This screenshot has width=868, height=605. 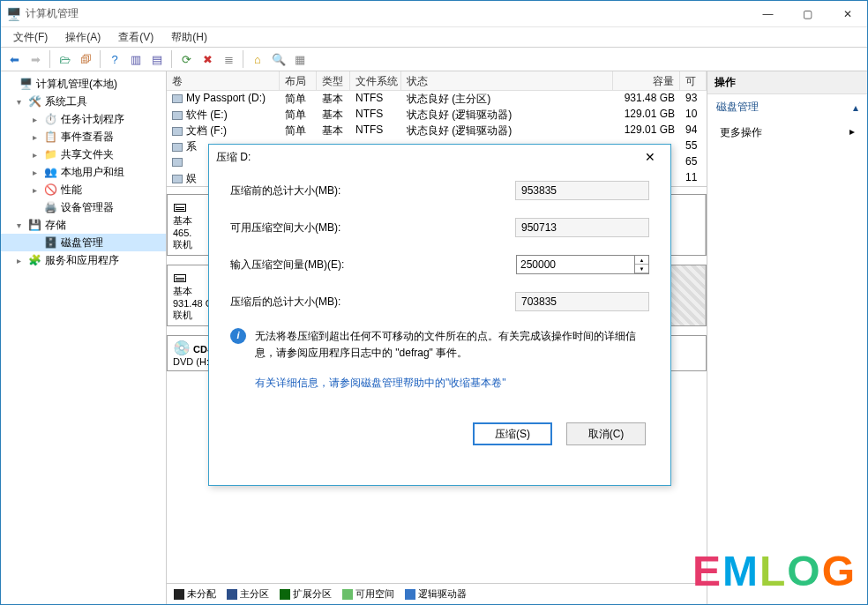 I want to click on col-layout: 布局, so click(x=298, y=81).